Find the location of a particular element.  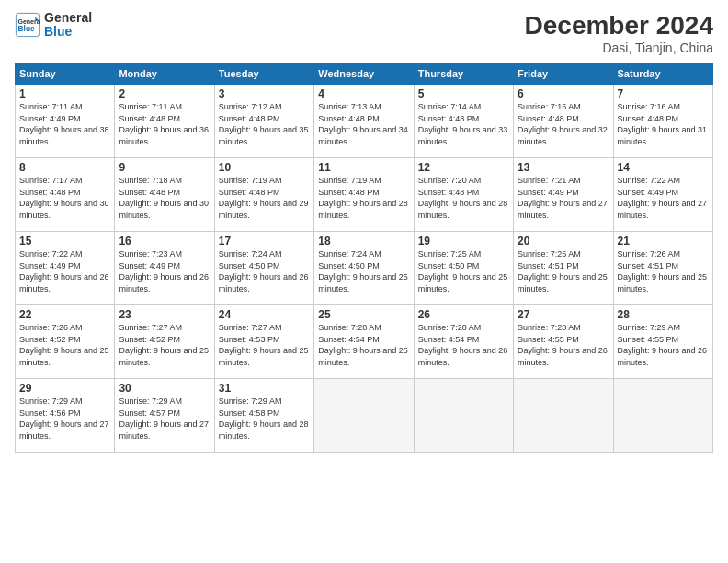

header: General Blue General Blue December 2024 … is located at coordinates (364, 33).